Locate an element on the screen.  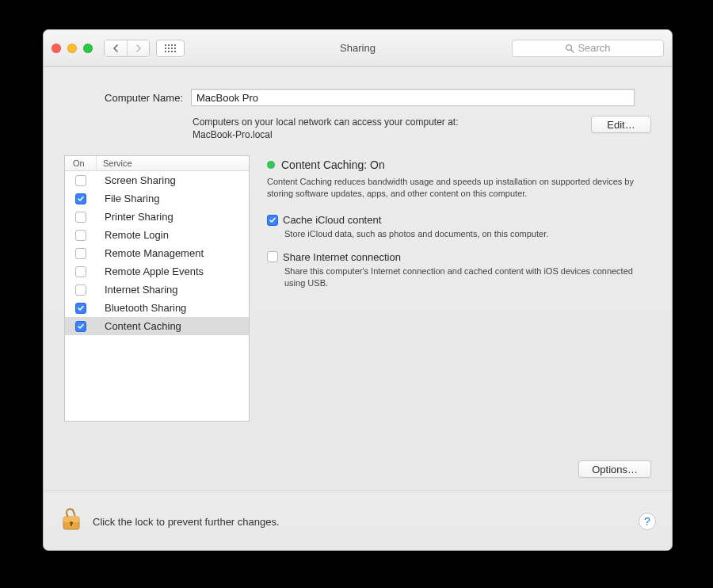
footer: Click the lock to prevent further change… is located at coordinates (358, 520).